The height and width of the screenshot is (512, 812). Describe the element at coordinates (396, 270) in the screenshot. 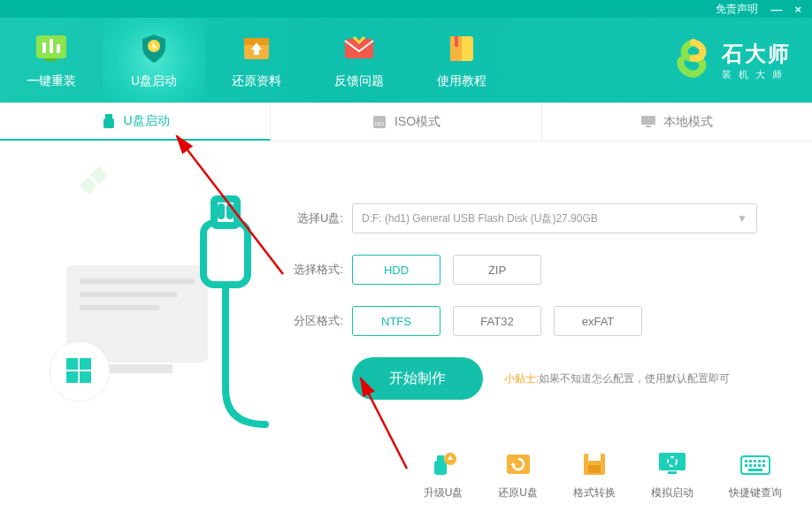

I see `format-option-hdd: HDD` at that location.